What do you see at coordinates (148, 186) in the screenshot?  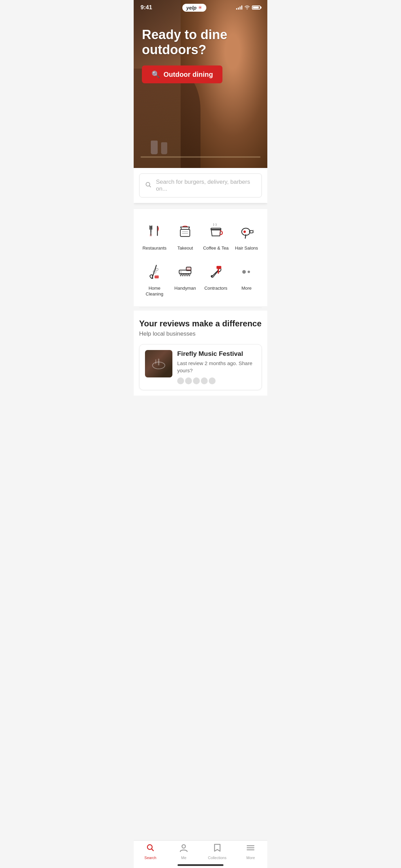 I see `search-bar-icon` at bounding box center [148, 186].